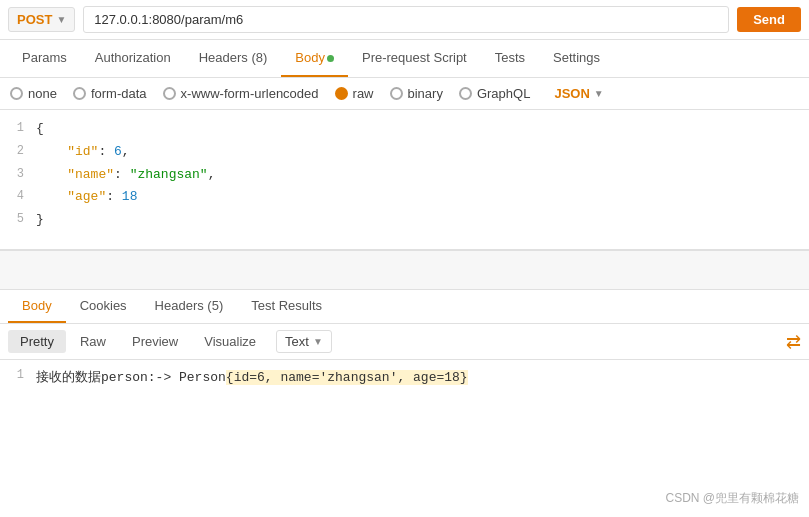 This screenshot has width=809, height=517. I want to click on option-graphql: GraphQL, so click(494, 94).